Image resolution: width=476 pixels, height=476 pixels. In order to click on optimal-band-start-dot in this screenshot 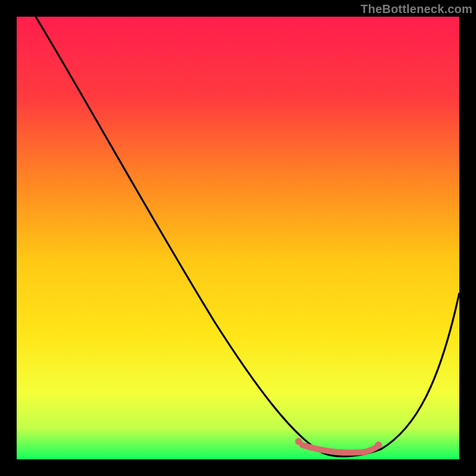, I will do `click(299, 441)`.